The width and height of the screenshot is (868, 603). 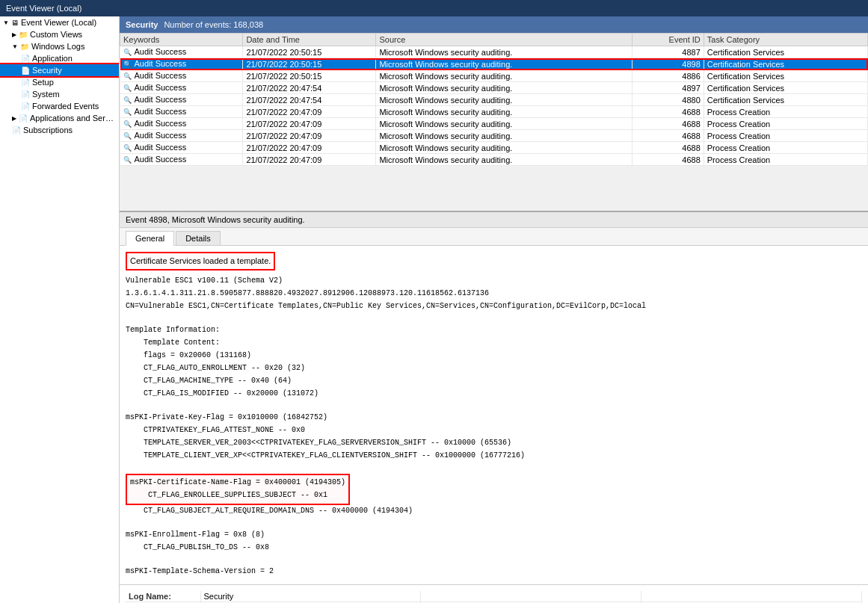 I want to click on sidebar: ▼🖥Event Viewer (Local)▶📁Custom Views▼📁Wi…, so click(x=60, y=309).